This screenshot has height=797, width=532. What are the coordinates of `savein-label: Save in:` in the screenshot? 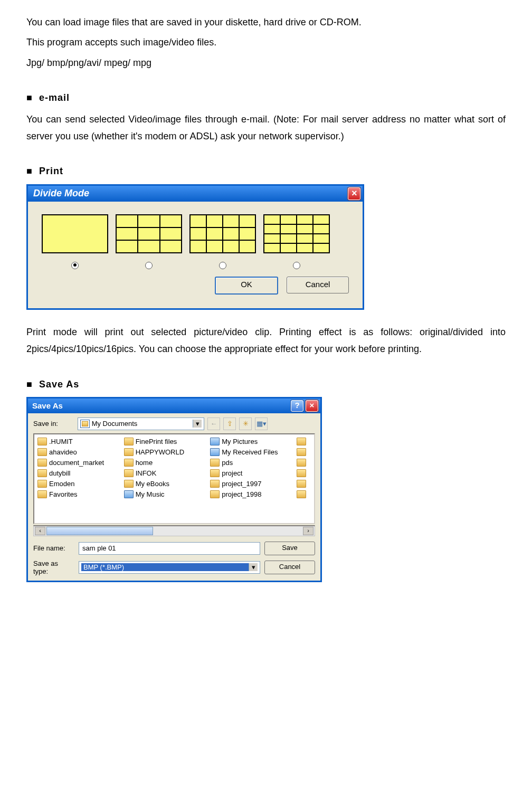 It's located at (54, 423).